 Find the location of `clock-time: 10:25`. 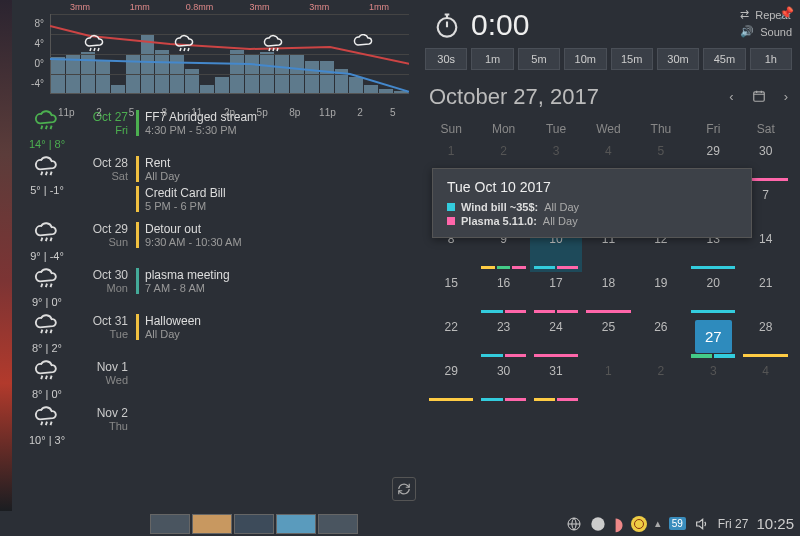

clock-time: 10:25 is located at coordinates (775, 524).